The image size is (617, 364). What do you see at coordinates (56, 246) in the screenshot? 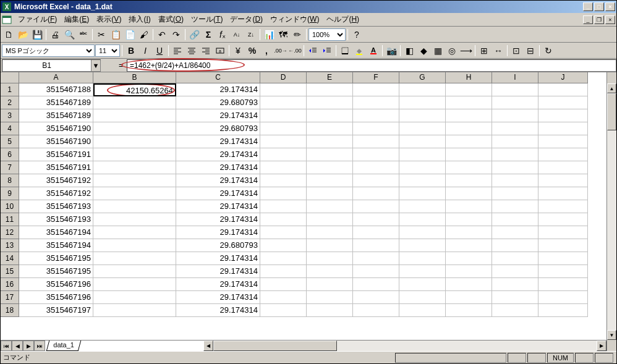
I see `cell-A13: 3515467194` at bounding box center [56, 246].